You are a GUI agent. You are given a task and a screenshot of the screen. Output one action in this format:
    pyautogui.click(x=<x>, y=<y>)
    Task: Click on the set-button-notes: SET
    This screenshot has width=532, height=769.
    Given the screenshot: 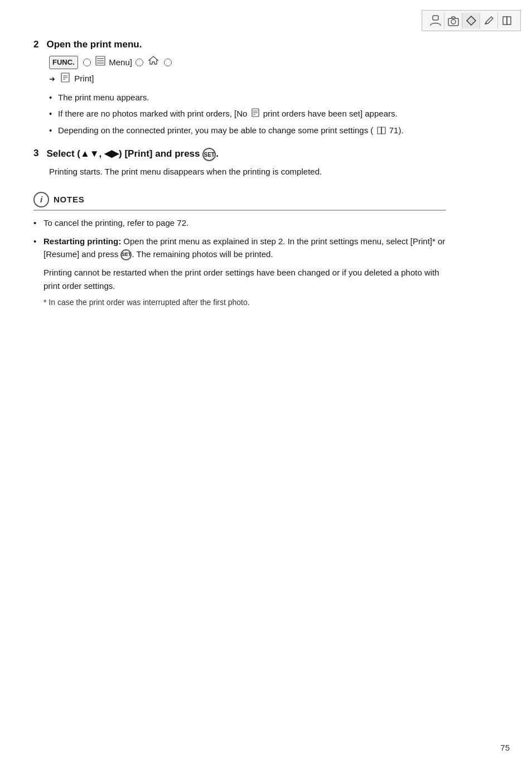 What is the action you would take?
    pyautogui.click(x=126, y=255)
    